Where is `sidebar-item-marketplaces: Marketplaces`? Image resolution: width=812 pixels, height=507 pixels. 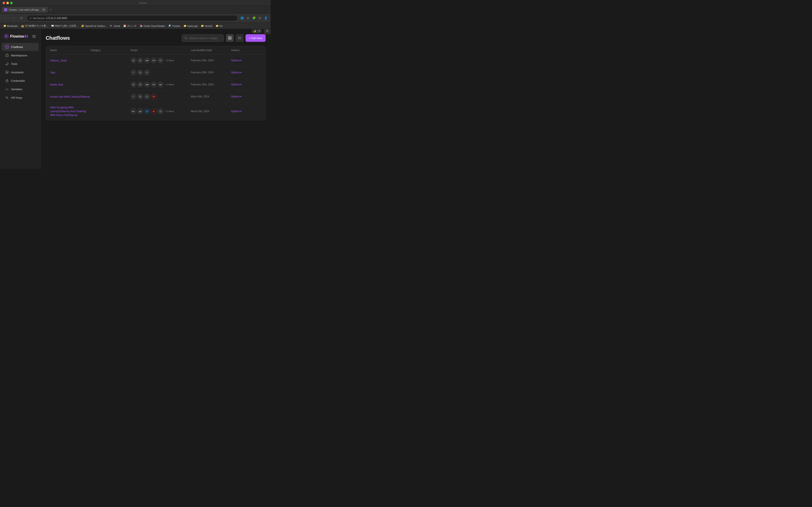
sidebar-item-marketplaces: Marketplaces is located at coordinates (20, 55).